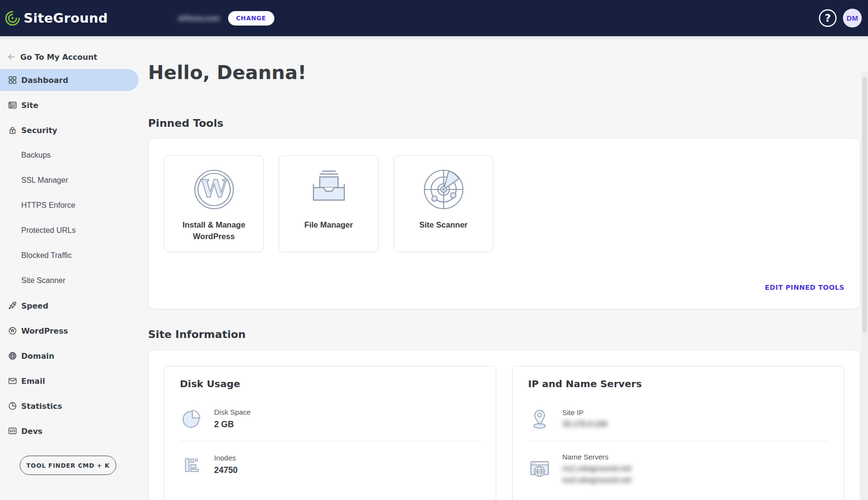 Image resolution: width=868 pixels, height=500 pixels. What do you see at coordinates (69, 180) in the screenshot?
I see `sidebar-item-ssl-manager: SSL Manager` at bounding box center [69, 180].